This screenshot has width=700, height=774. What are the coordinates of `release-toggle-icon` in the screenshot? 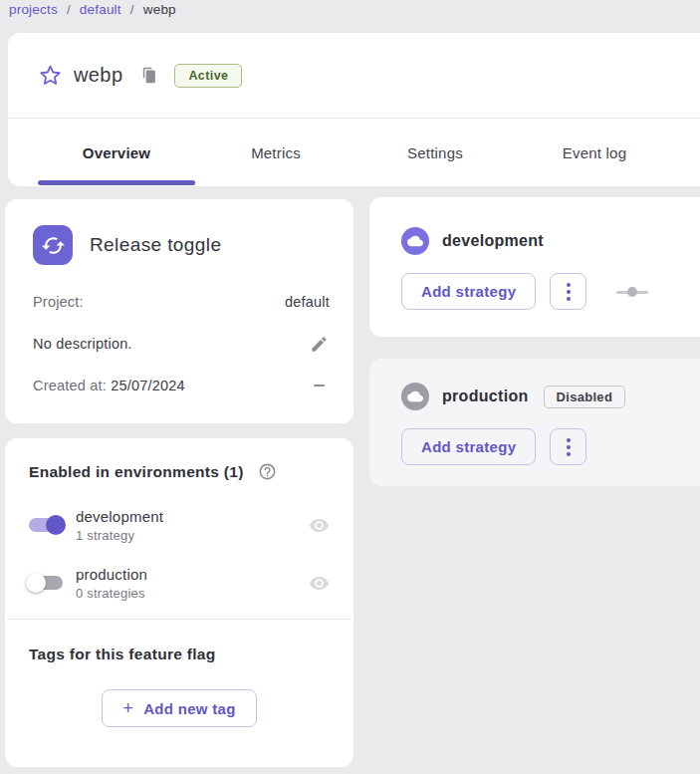 It's located at (53, 245).